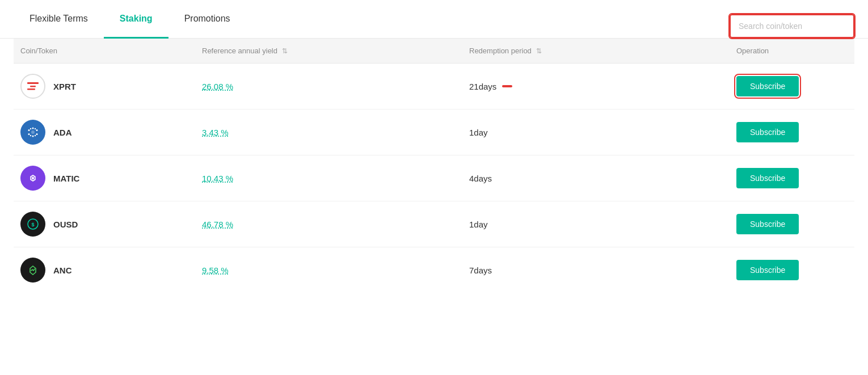 This screenshot has width=868, height=375. Describe the element at coordinates (792, 86) in the screenshot. I see `operation-xprt: Subscribe` at that location.